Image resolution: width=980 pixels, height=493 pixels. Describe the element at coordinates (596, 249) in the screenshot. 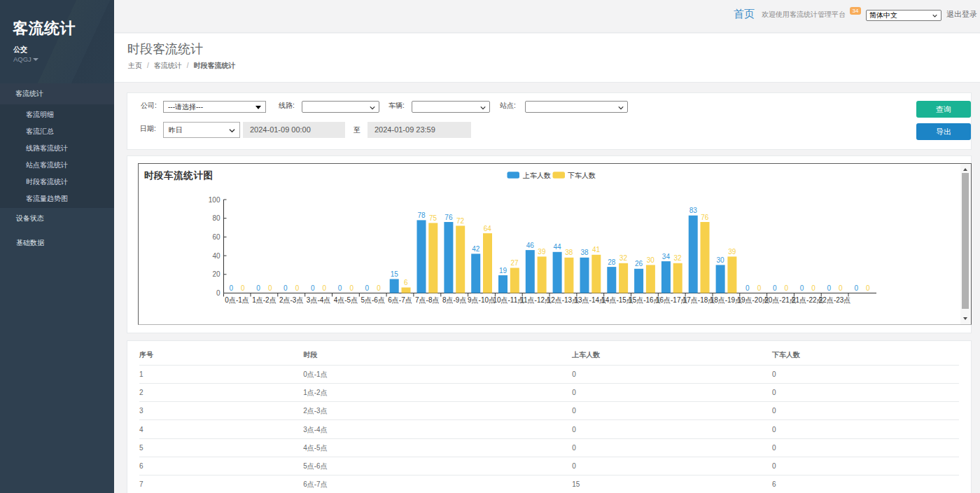

I see `svg-text: 41` at that location.